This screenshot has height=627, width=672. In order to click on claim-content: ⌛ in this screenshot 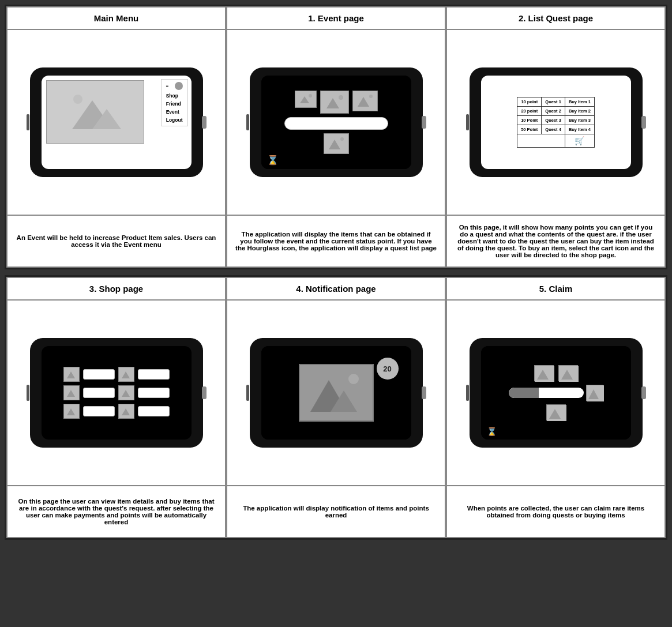, I will do `click(556, 393)`.